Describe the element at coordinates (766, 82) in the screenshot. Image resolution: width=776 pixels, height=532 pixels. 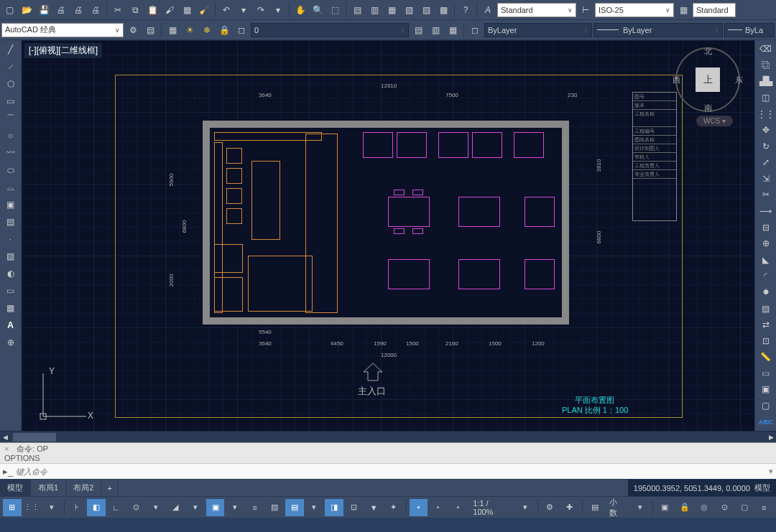
I see `mirror-icon: ▟▙` at that location.